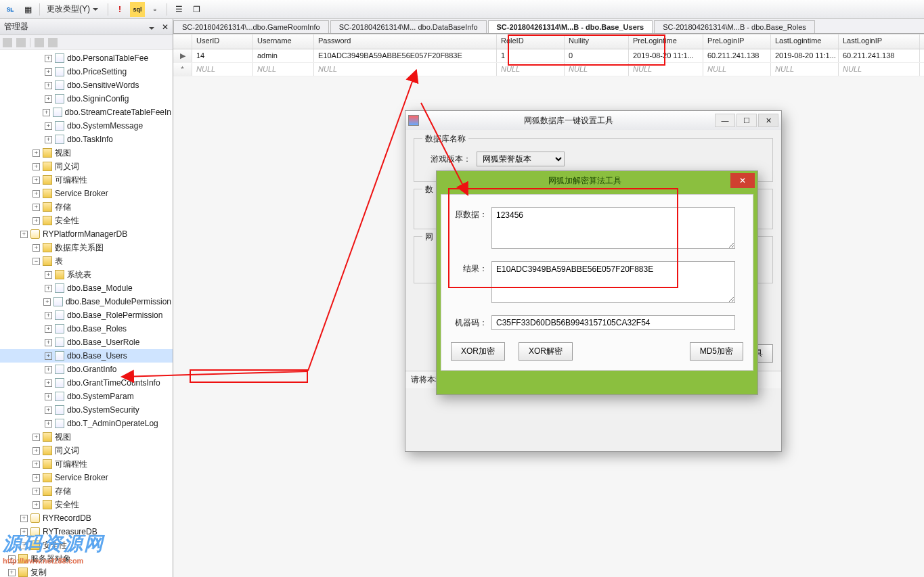  I want to click on tree-node: +dbo.SigninConfig, so click(87, 99).